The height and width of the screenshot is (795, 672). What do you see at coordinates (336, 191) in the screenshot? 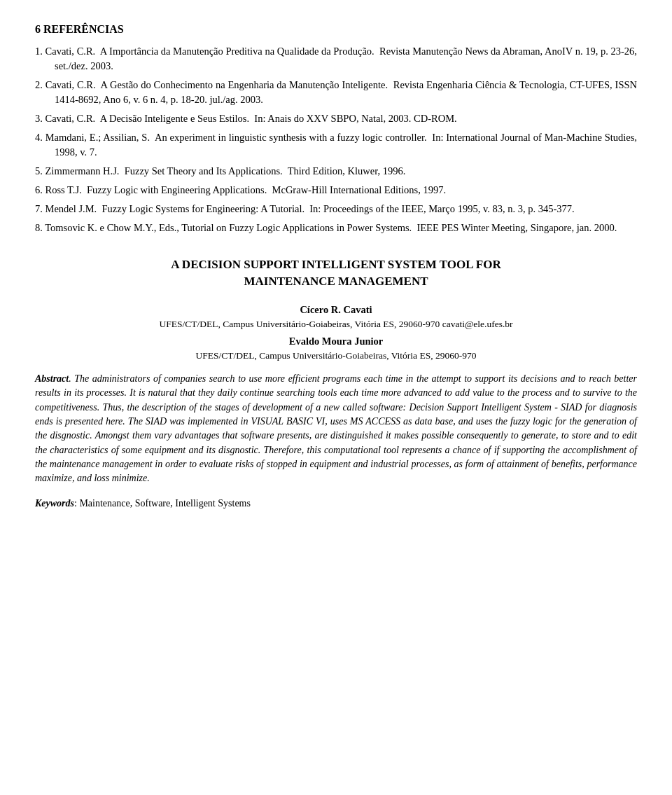
I see `list-item: 6. Ross T.J. Fuzzy Logic with Engineerin…` at bounding box center [336, 191].